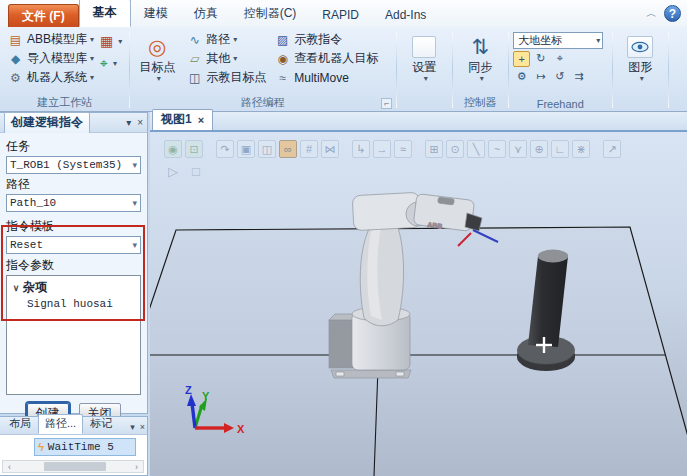 This screenshot has width=687, height=476. I want to click on curve-tool-icon: ↷, so click(225, 149).